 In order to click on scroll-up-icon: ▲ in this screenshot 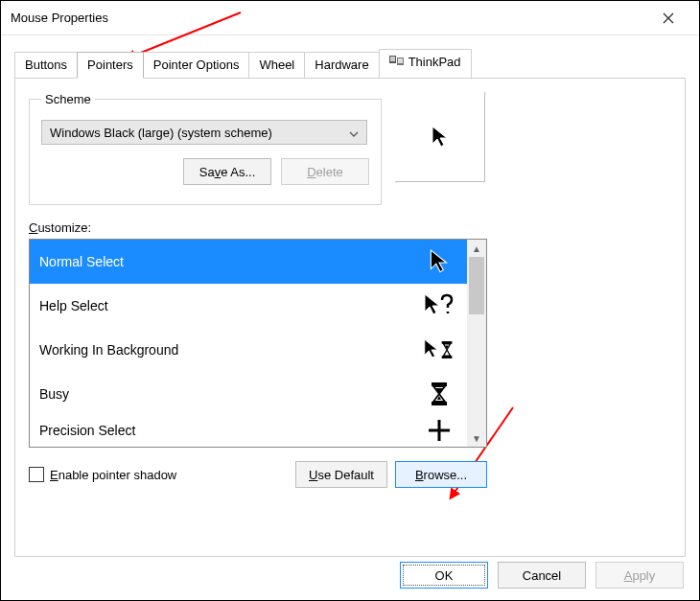, I will do `click(477, 248)`.